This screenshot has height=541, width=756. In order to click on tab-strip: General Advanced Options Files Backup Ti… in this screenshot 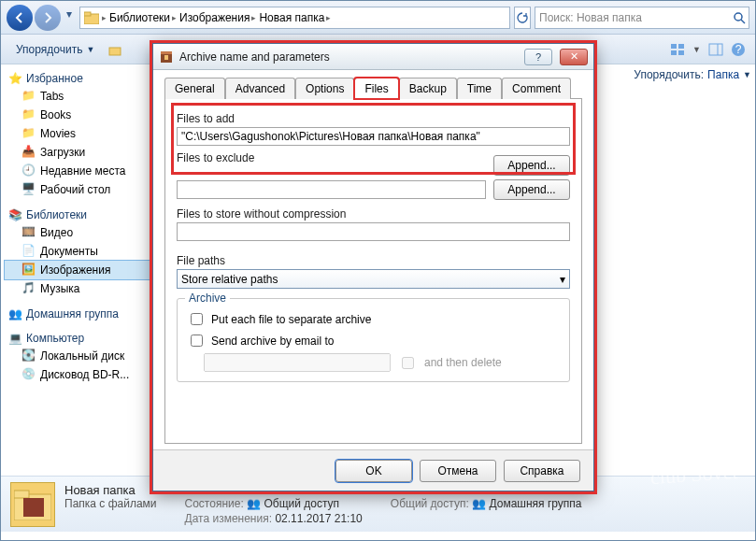, I will do `click(374, 88)`.